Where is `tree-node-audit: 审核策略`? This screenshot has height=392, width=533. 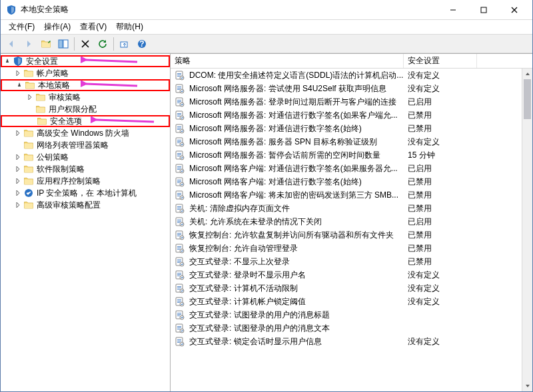
tree-node-audit: 审核策略 is located at coordinates (85, 97).